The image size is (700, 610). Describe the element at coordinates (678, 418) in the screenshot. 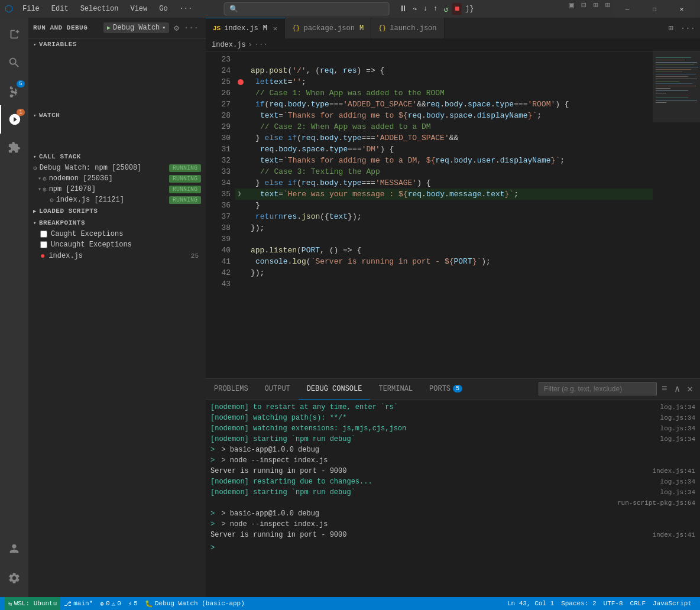

I see `log-src-1: log.js:34` at that location.